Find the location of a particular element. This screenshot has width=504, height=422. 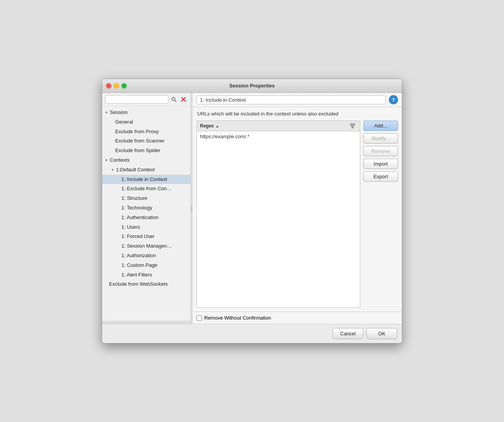

window-title: Session Properties is located at coordinates (252, 85).